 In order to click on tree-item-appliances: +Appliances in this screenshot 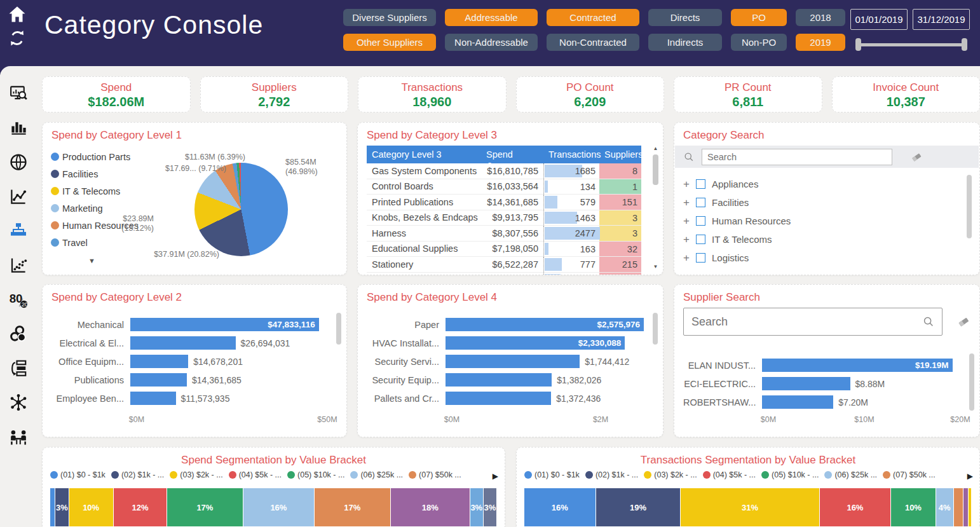, I will do `click(737, 184)`.